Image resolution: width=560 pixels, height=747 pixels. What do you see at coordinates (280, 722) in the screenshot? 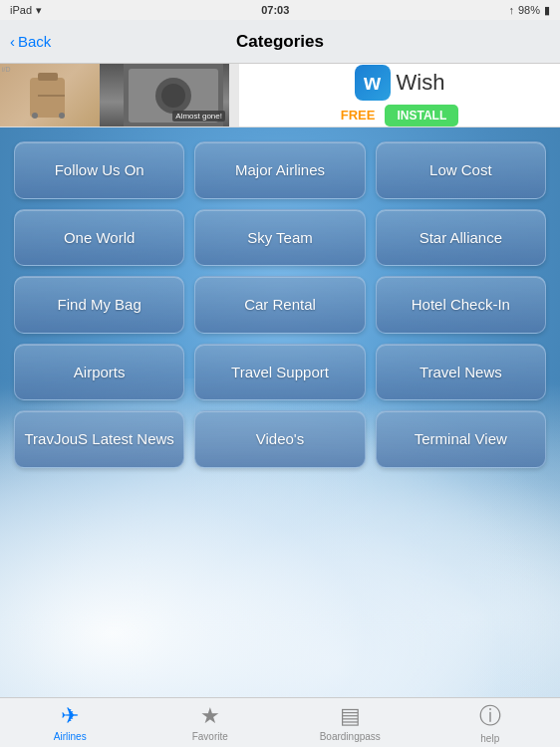
I see `tab-bar: ✈Airlines★Favorite▤Boardingpassⓘhelp` at bounding box center [280, 722].